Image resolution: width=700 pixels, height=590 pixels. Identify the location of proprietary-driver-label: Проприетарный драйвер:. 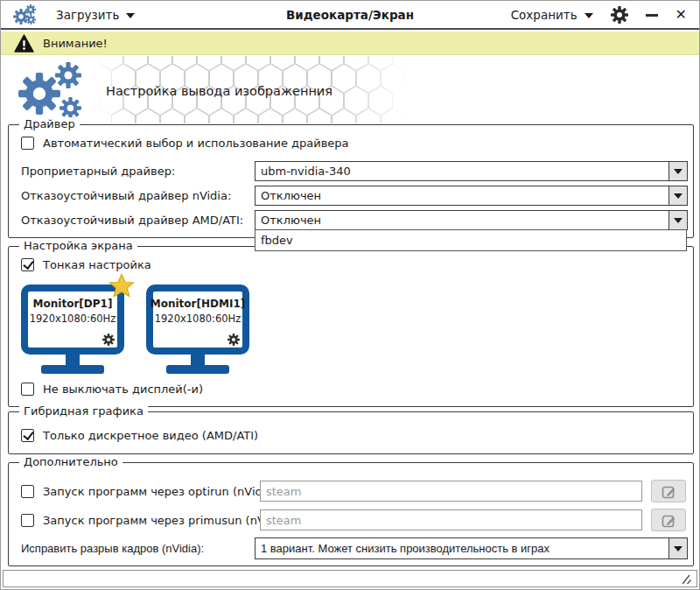
(98, 172).